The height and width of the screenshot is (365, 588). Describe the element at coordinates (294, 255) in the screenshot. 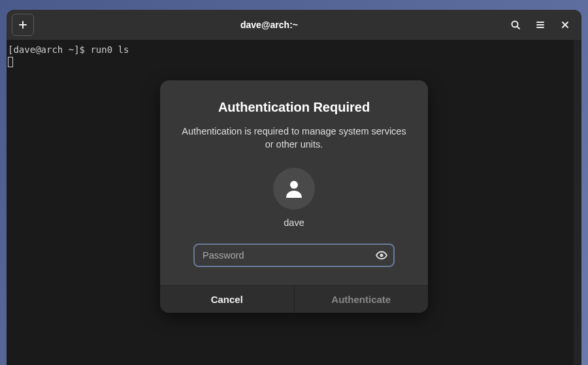

I see `password-row` at that location.